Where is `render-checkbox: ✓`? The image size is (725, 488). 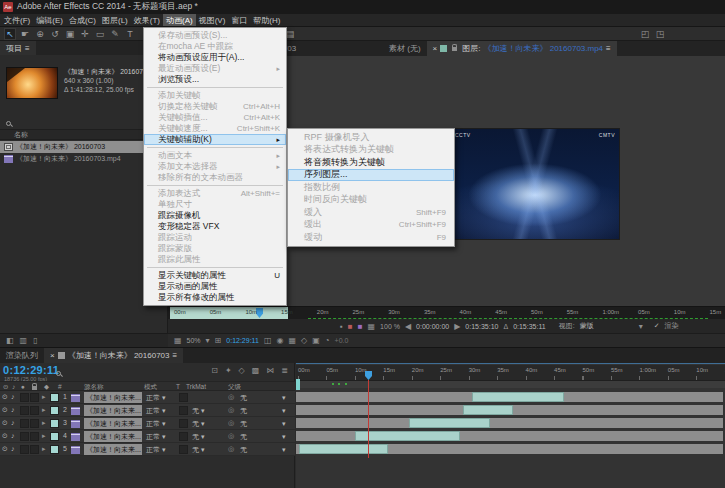 render-checkbox: ✓ is located at coordinates (657, 326).